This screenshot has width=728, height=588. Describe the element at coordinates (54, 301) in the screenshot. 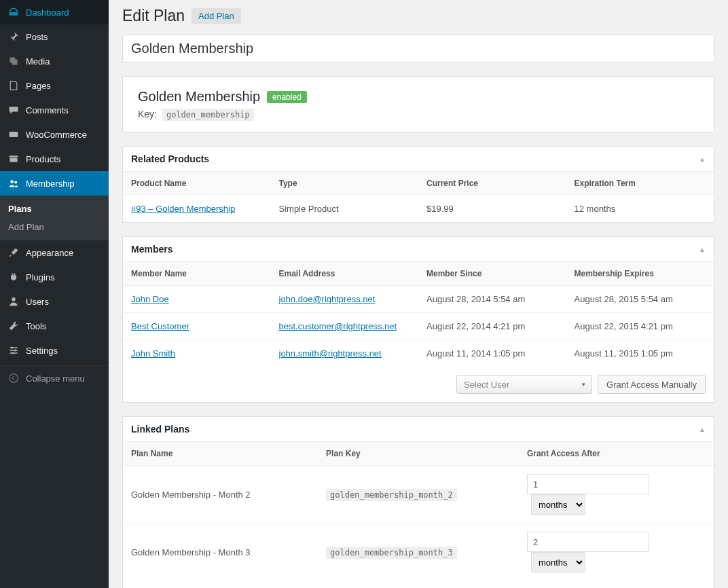

I see `sidebar-item-users: Users` at that location.